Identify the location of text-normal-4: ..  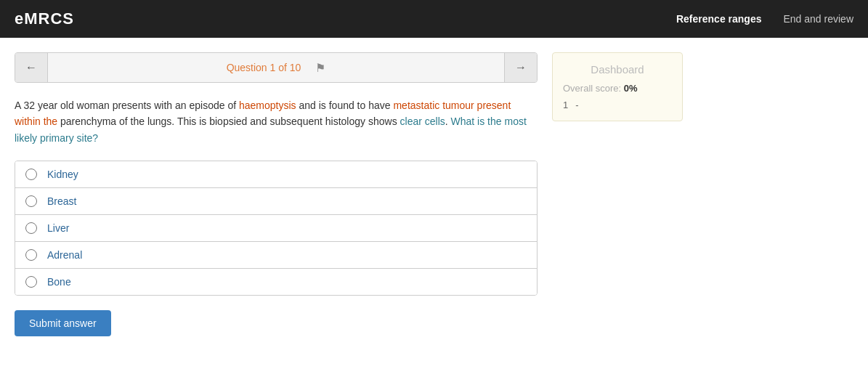
(448, 121).